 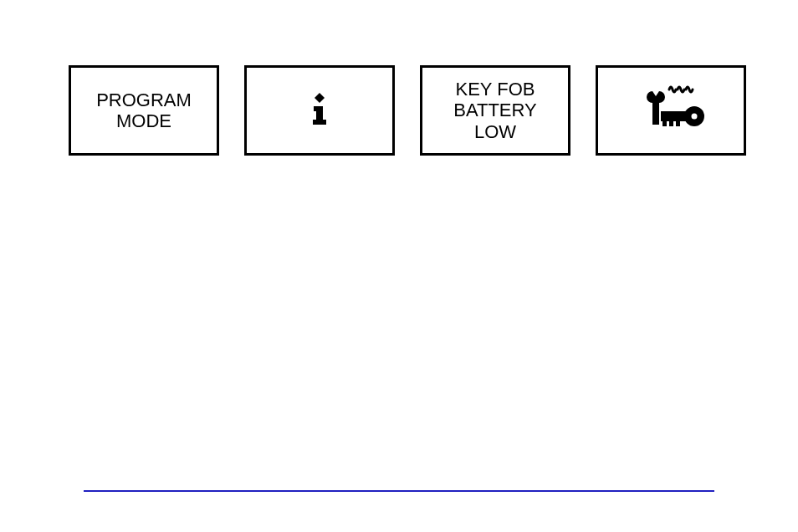 What do you see at coordinates (320, 110) in the screenshot?
I see `info-icon` at bounding box center [320, 110].